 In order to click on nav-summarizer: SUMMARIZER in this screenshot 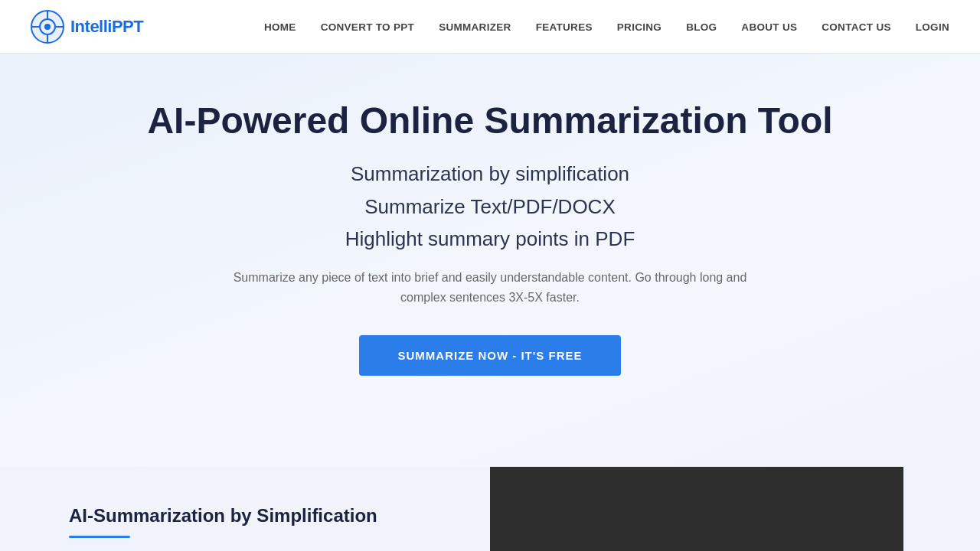, I will do `click(475, 28)`.